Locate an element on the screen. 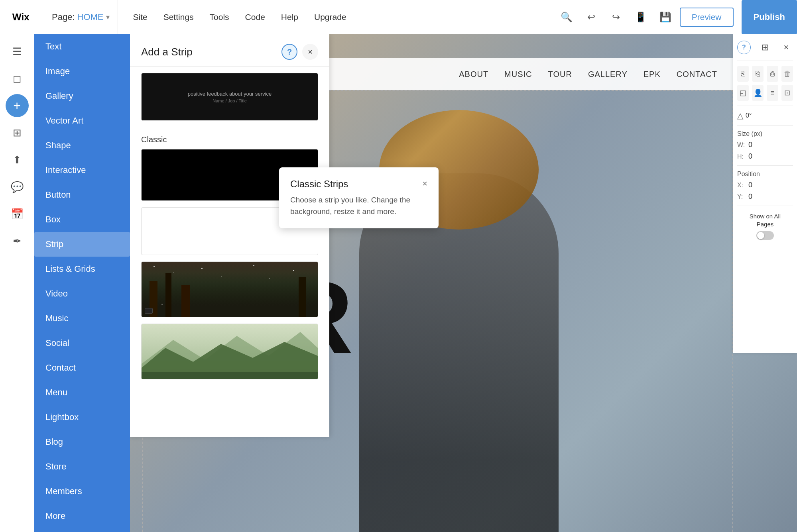  add-lightbox: Lightbox is located at coordinates (82, 417).